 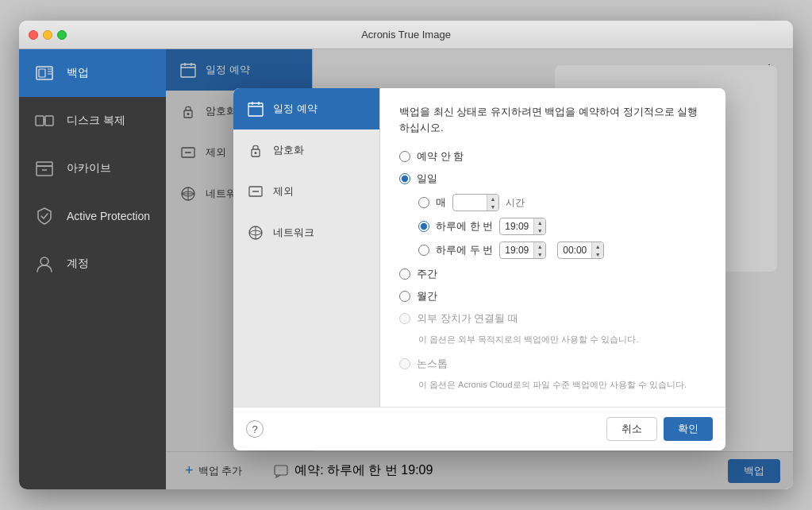 What do you see at coordinates (540, 230) in the screenshot?
I see `once-time-down-btn: ▼` at bounding box center [540, 230].